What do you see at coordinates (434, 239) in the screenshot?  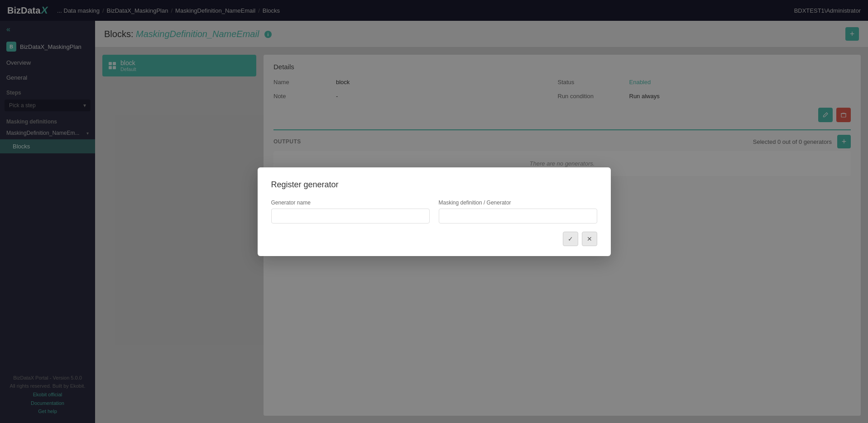 I see `modal-actions: ✓ ✕` at bounding box center [434, 239].